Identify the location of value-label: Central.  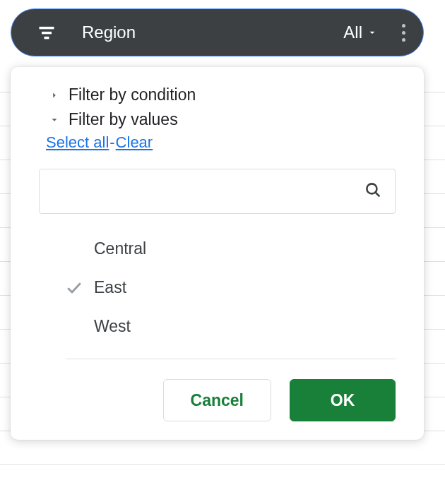
(120, 248).